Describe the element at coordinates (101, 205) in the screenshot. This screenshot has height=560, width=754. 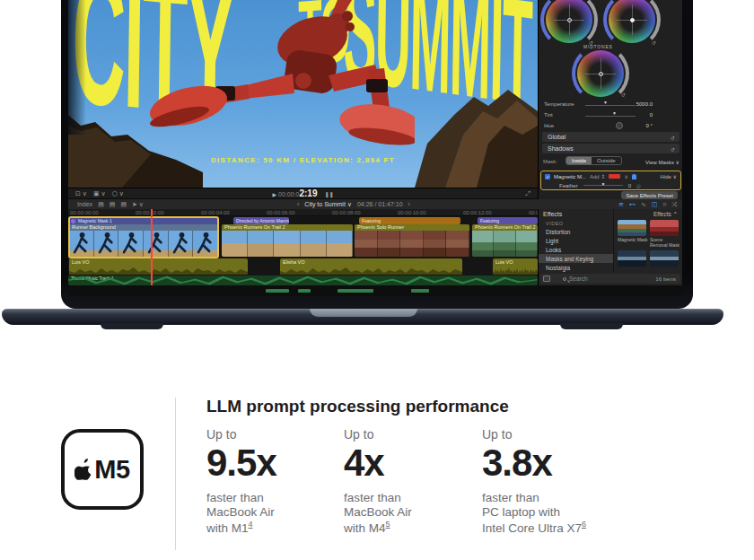
I see `clip-appearance-icon: ▤` at that location.